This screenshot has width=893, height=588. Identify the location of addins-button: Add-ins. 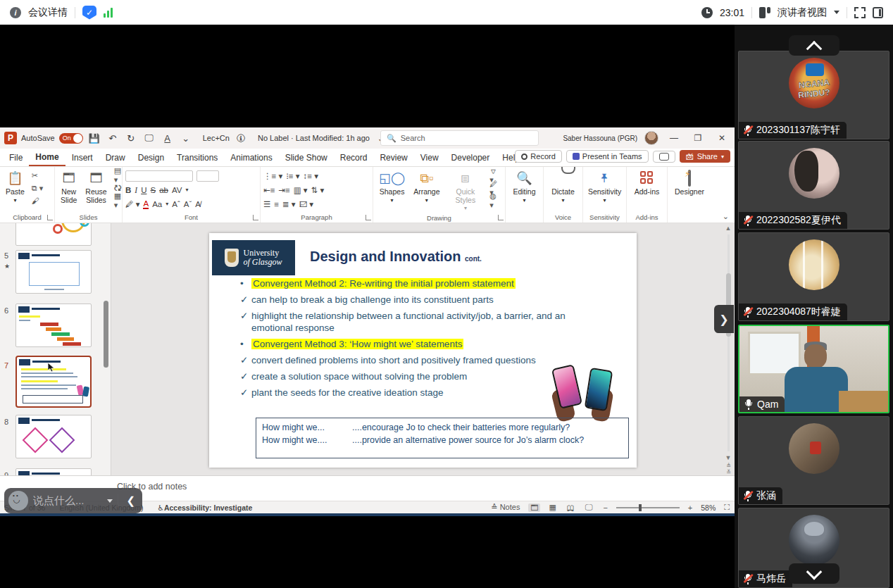
(647, 184).